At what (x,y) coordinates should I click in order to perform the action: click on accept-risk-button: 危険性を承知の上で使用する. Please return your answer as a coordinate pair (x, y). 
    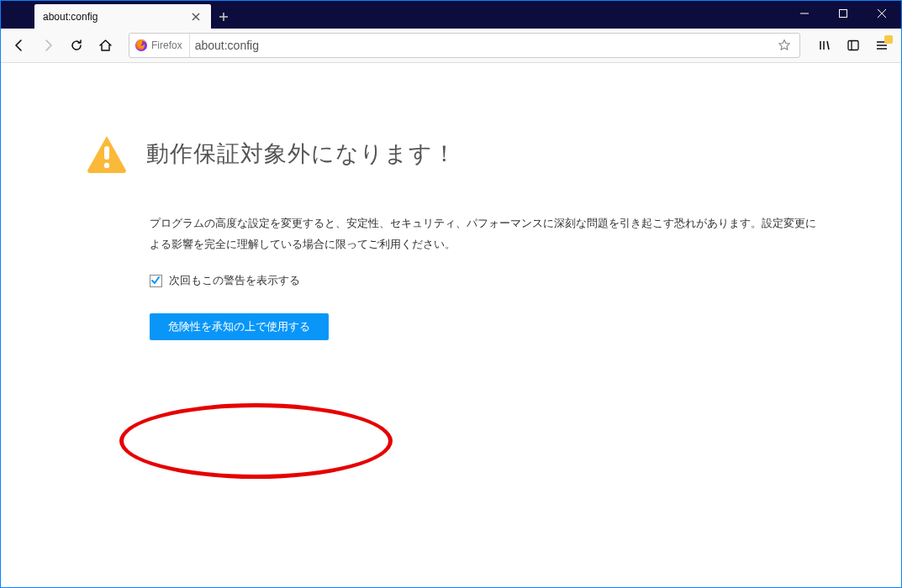
    Looking at the image, I should click on (239, 327).